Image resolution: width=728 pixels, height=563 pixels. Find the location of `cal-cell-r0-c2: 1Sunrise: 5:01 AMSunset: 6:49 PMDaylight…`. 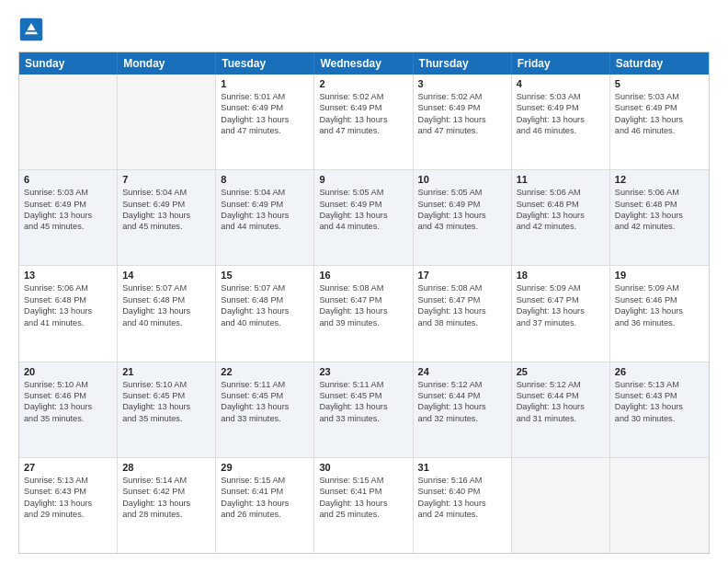

cal-cell-r0-c2: 1Sunrise: 5:01 AMSunset: 6:49 PMDaylight… is located at coordinates (265, 121).